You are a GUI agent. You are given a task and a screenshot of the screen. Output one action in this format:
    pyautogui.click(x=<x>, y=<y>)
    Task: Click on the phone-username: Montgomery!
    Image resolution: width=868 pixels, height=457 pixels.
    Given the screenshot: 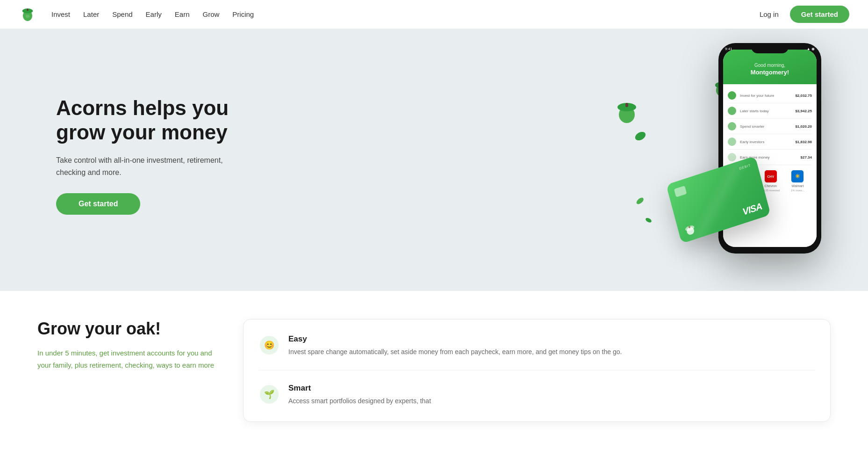 What is the action you would take?
    pyautogui.click(x=770, y=72)
    